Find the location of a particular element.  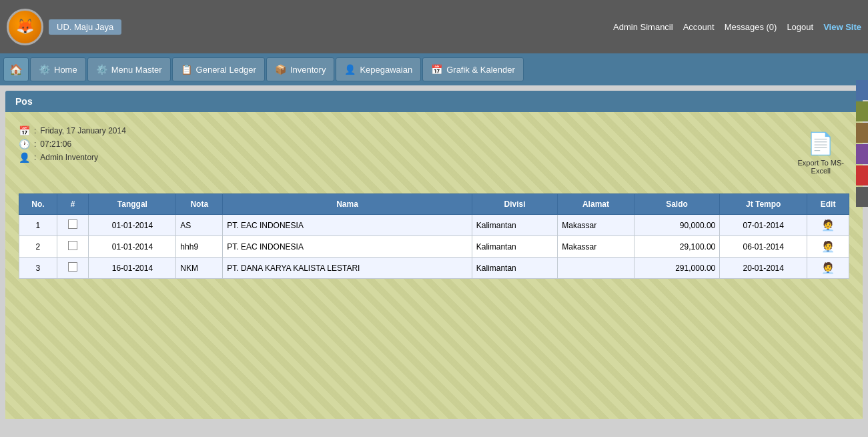

menu-master-icon: ⚙️ is located at coordinates (101, 69).